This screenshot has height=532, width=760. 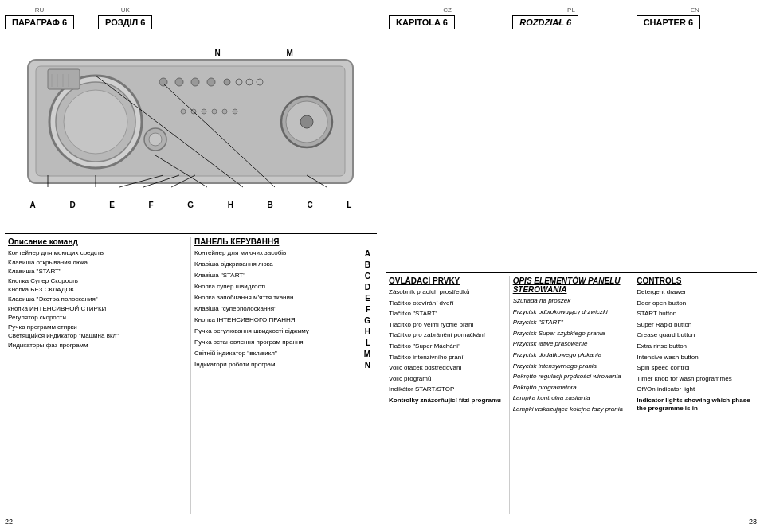 What do you see at coordinates (190, 205) in the screenshot?
I see `label-G: G` at bounding box center [190, 205].